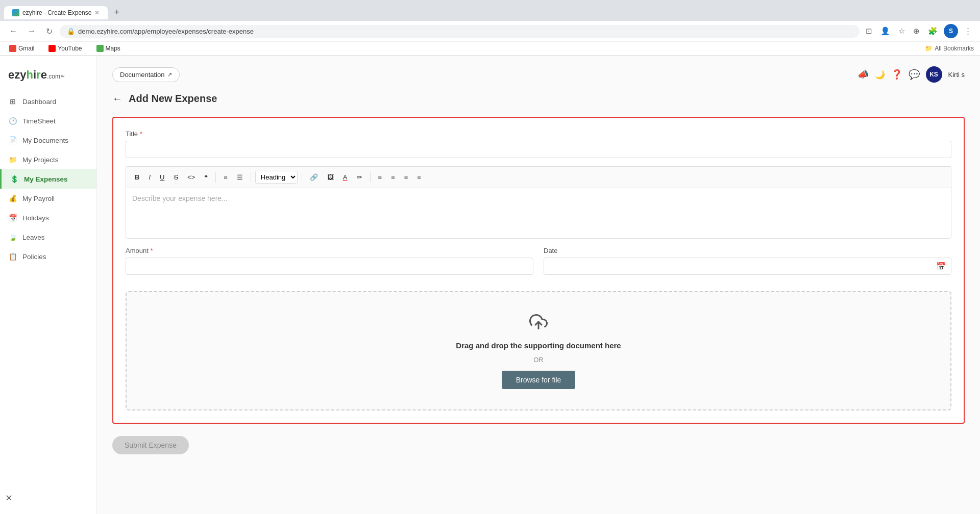  I want to click on top-bar: Documentation ↗ 📣 🌙 ❓ 💬 KS Kirti s, so click(538, 74).